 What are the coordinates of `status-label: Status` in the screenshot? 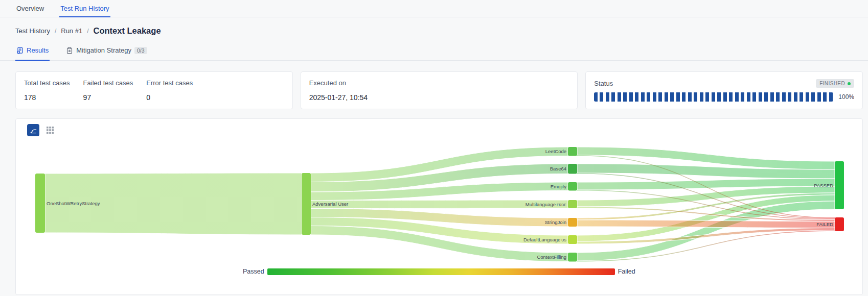 It's located at (603, 84).